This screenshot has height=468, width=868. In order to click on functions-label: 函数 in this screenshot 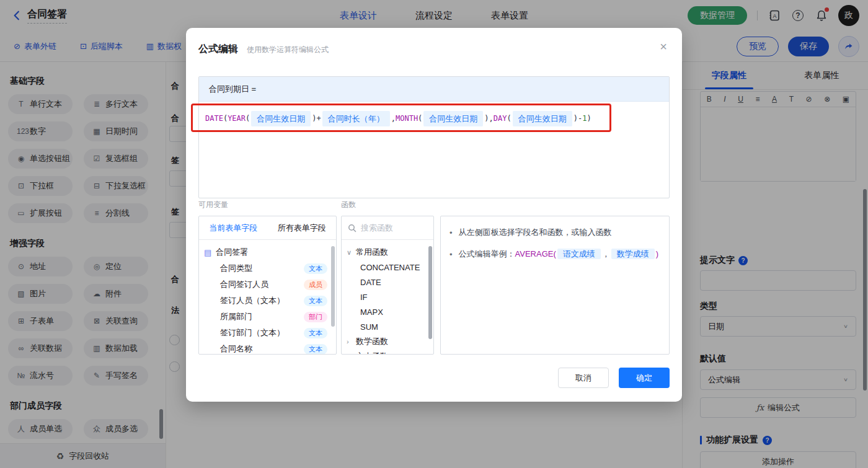, I will do `click(348, 205)`.